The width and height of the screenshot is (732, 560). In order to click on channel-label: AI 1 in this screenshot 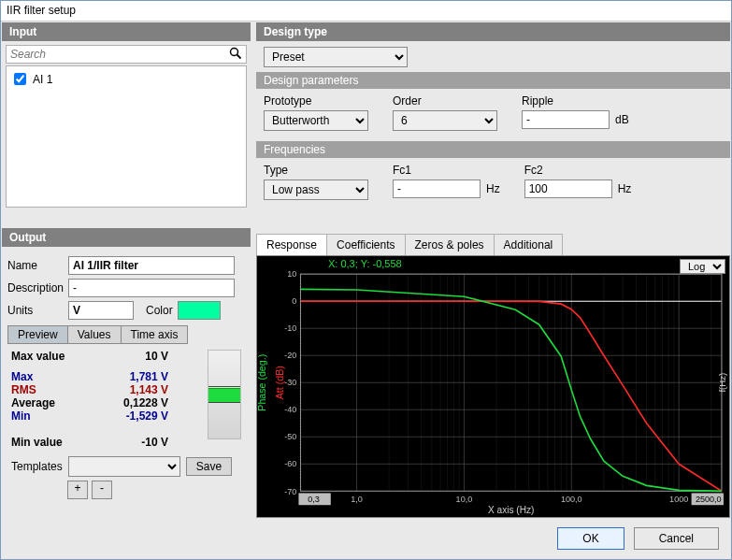, I will do `click(43, 79)`.